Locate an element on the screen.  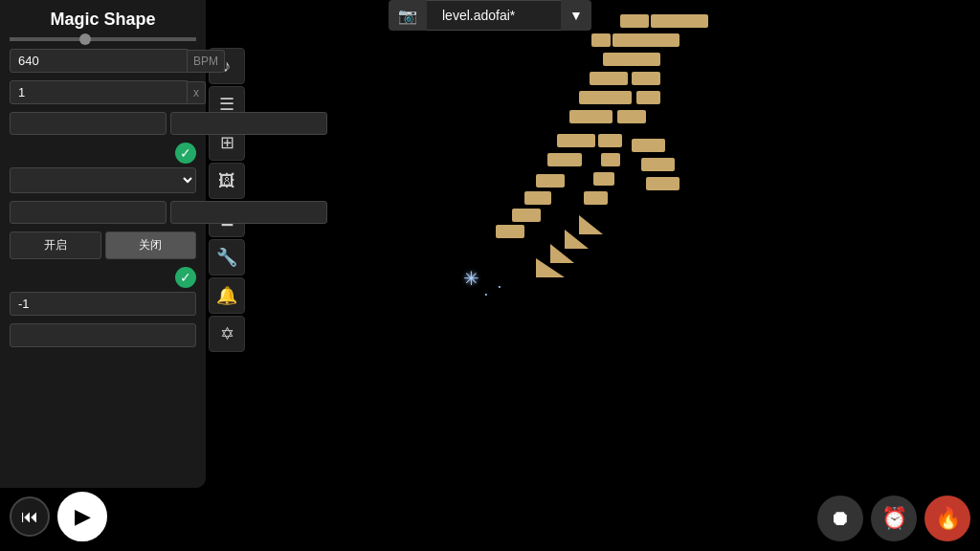
wrench-icon: 🔧 is located at coordinates (227, 257).